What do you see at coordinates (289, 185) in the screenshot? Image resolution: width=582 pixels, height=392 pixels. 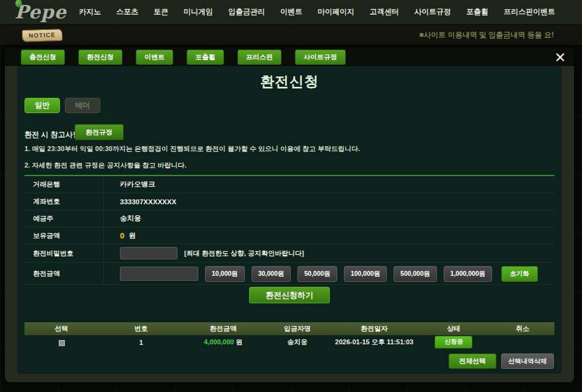 I see `form-row-bank: 거래은행 카카오뱅크` at bounding box center [289, 185].